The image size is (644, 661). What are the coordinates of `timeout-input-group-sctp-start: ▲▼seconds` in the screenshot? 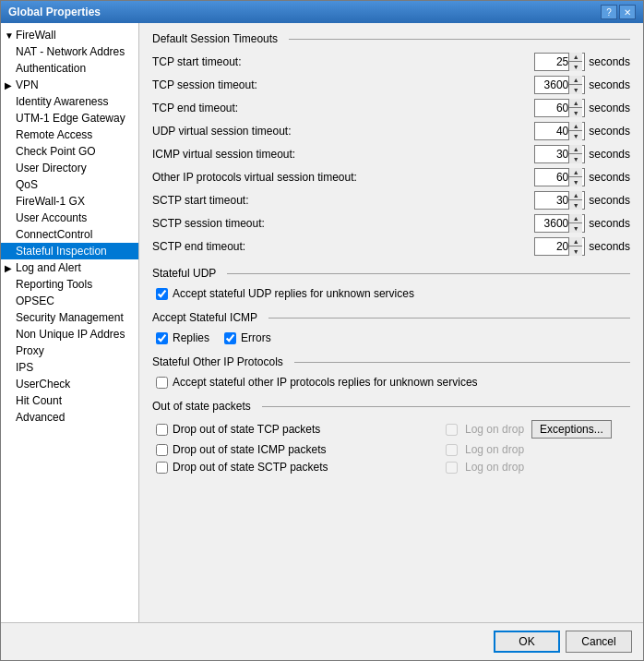 It's located at (582, 200).